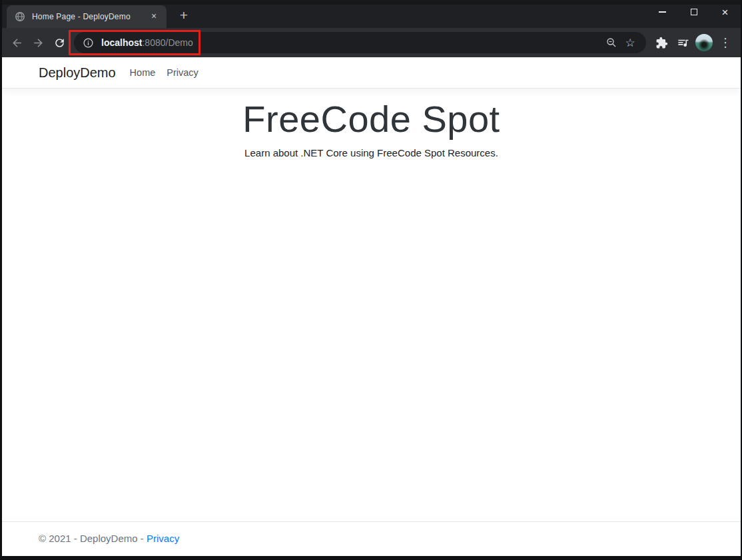 Image resolution: width=742 pixels, height=560 pixels. What do you see at coordinates (20, 17) in the screenshot?
I see `globe-favicon-icon` at bounding box center [20, 17].